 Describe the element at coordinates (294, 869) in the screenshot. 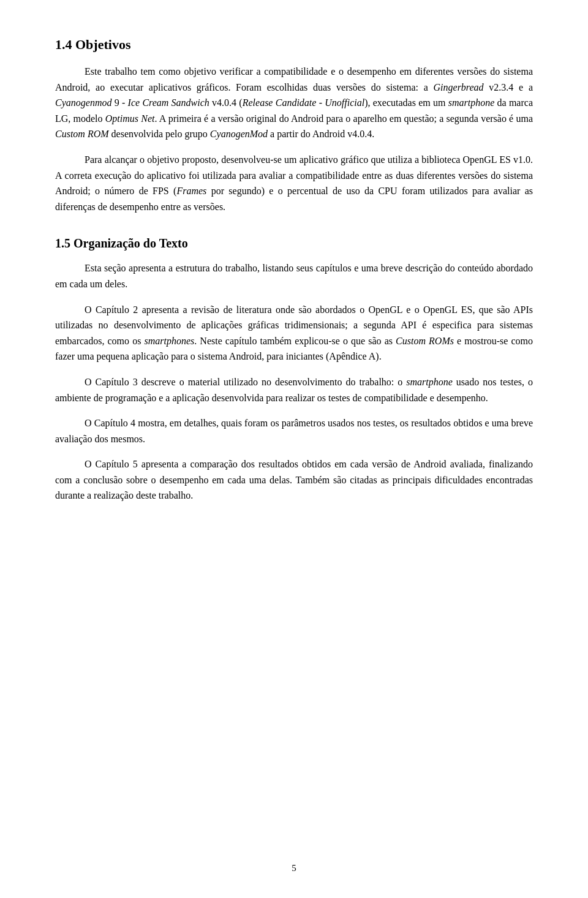

I see `page-number: 5` at that location.